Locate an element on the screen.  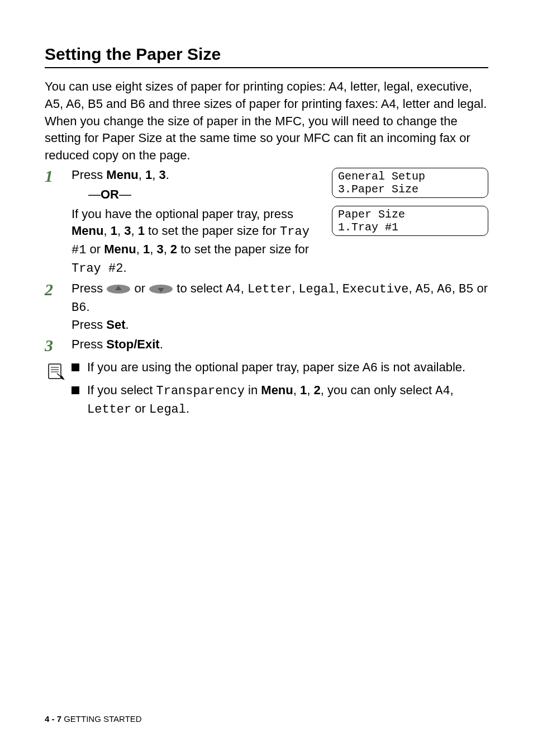
lcd-line: General Setup is located at coordinates (382, 177).